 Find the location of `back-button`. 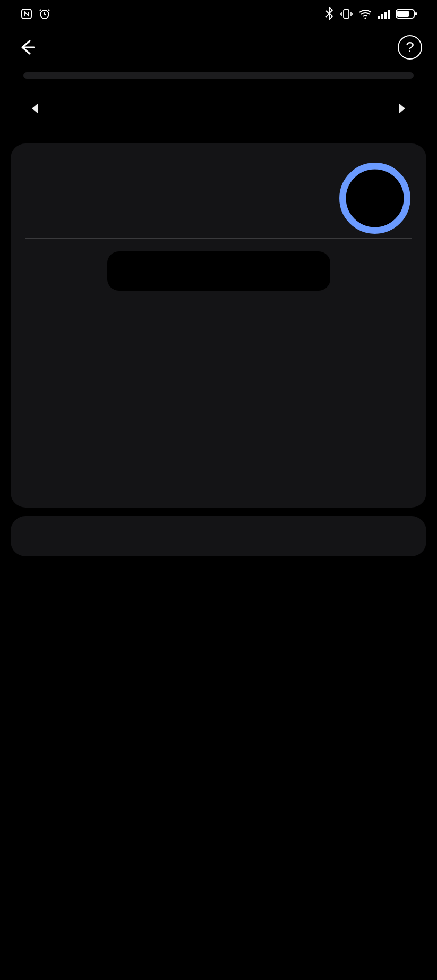

back-button is located at coordinates (27, 47).